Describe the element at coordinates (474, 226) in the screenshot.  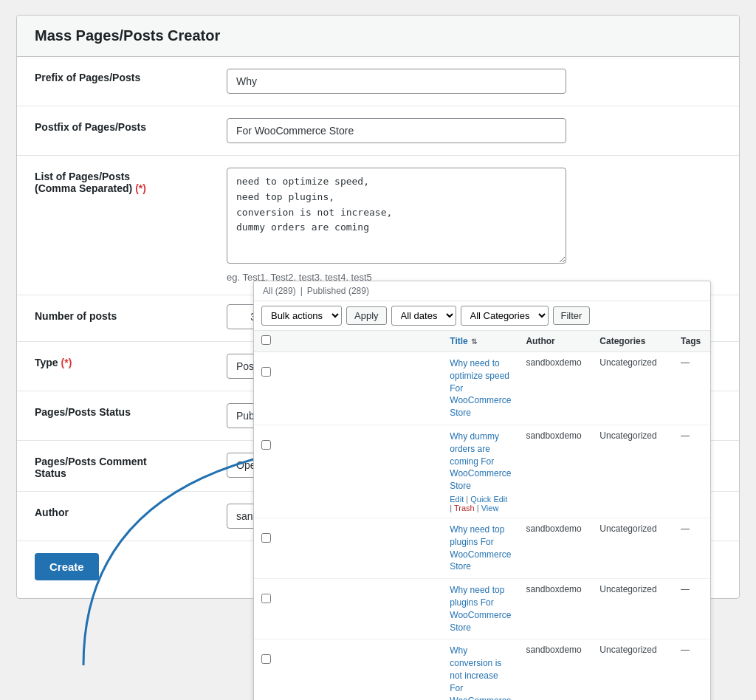
I see `list-field-cell: need to optimize speed, need top plugins…` at that location.